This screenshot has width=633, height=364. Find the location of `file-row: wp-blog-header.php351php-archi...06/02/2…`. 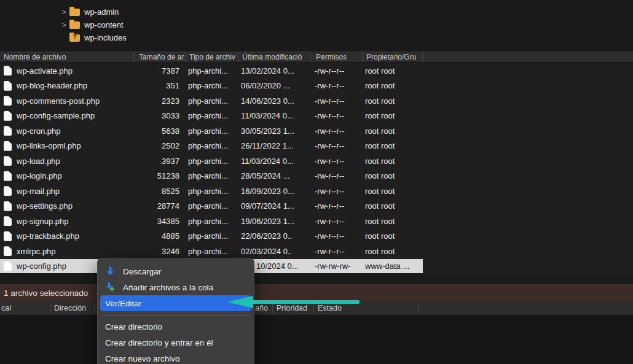

file-row: wp-blog-header.php351php-archi...06/02/2… is located at coordinates (211, 86).